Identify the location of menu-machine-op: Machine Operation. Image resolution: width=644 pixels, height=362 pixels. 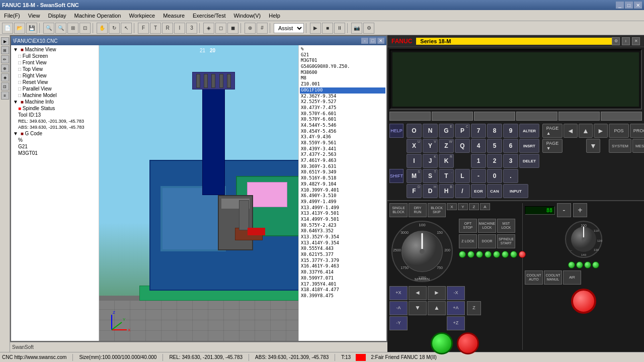
(98, 16).